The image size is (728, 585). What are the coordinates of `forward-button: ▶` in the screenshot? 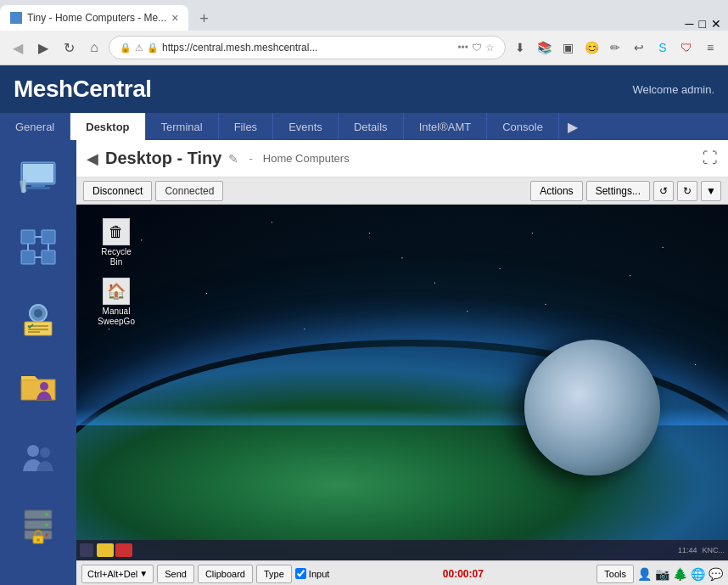 It's located at (43, 48).